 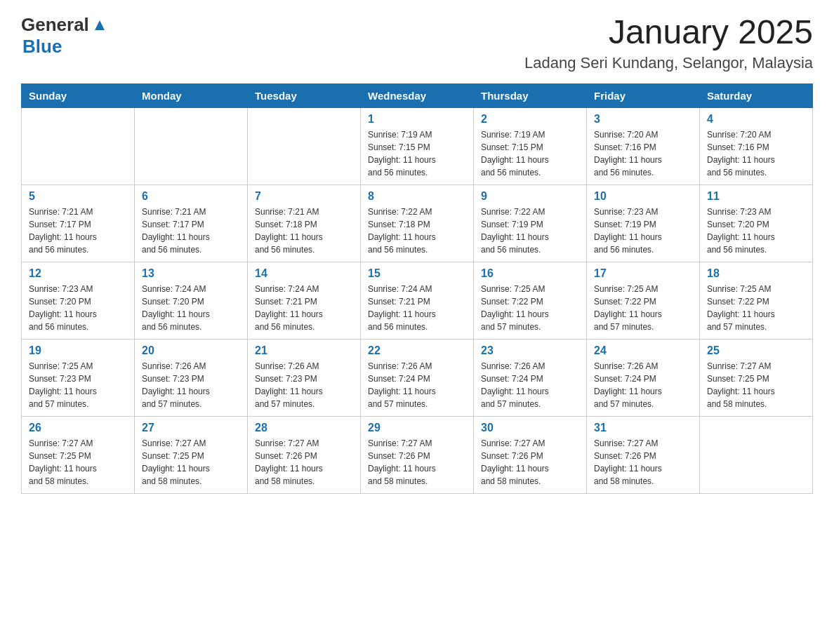 What do you see at coordinates (78, 428) in the screenshot?
I see `day-number: 26` at bounding box center [78, 428].